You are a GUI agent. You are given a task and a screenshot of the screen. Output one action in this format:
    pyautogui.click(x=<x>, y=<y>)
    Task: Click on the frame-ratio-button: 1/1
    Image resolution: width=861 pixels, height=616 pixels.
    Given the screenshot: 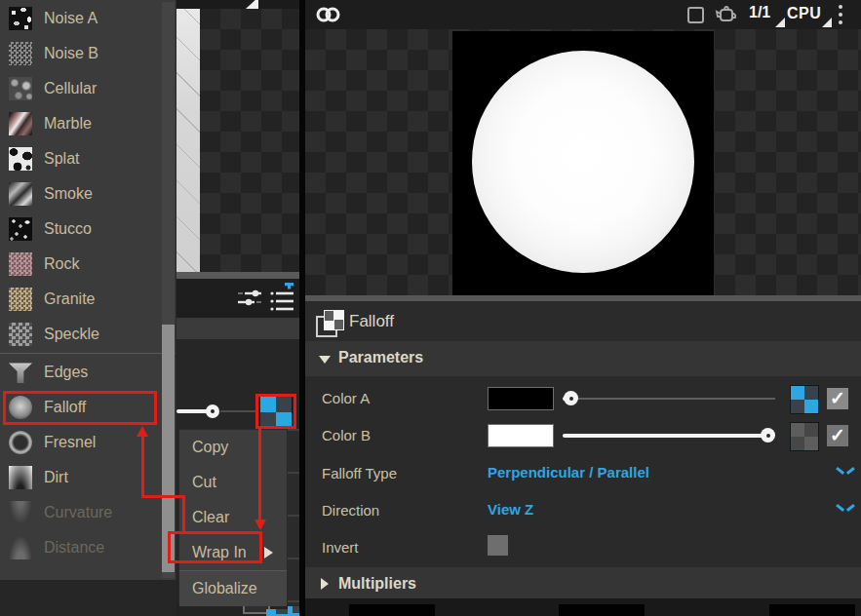 What is the action you would take?
    pyautogui.click(x=760, y=13)
    